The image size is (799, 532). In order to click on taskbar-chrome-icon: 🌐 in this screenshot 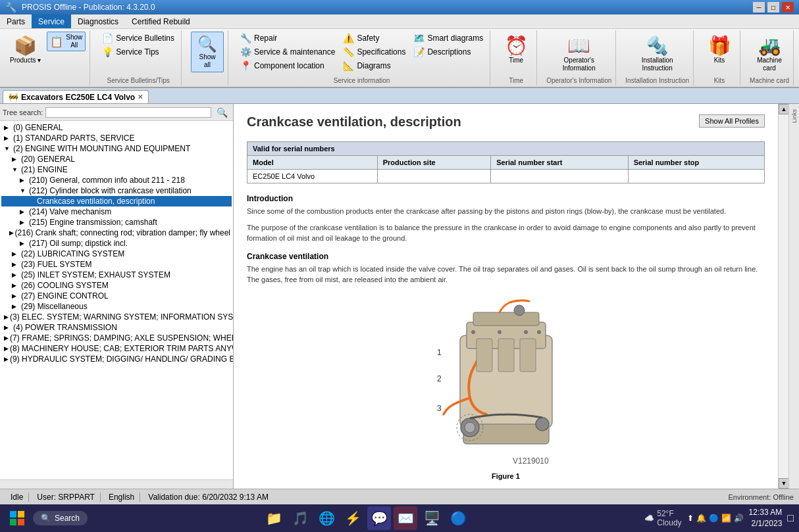, I will do `click(326, 518)`.